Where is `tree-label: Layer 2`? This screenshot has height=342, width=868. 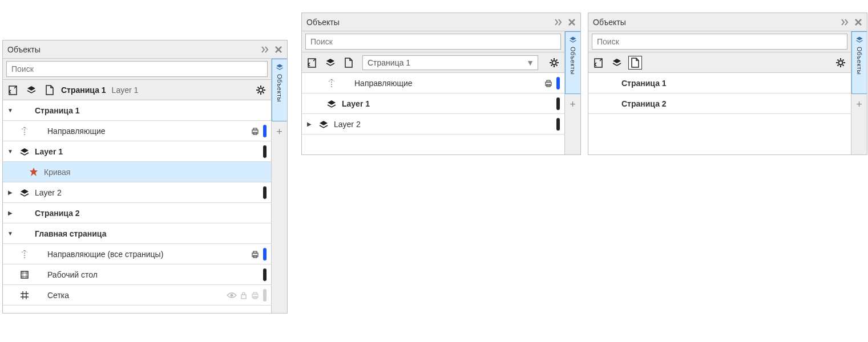 tree-label: Layer 2 is located at coordinates (147, 193).